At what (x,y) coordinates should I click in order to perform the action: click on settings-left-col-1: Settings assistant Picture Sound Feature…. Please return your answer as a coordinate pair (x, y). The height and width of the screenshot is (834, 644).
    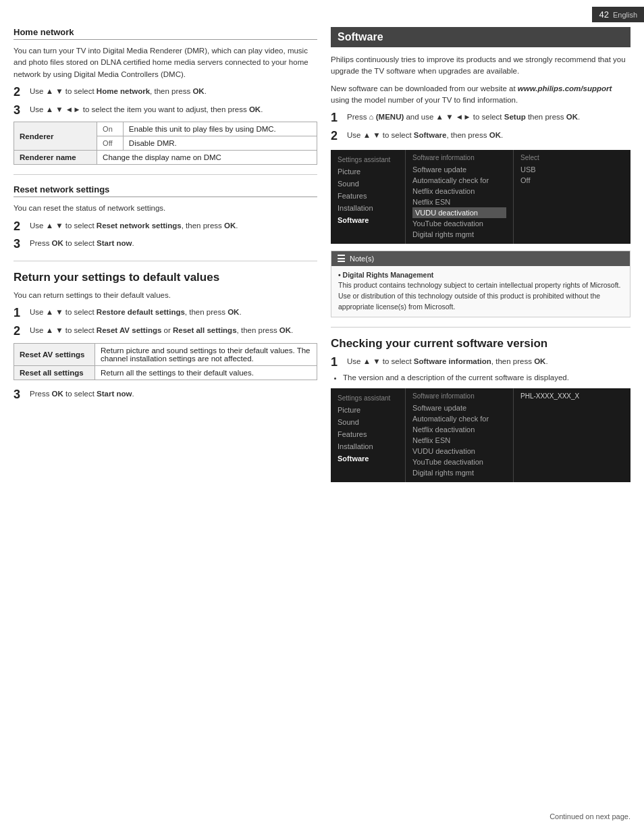
    Looking at the image, I should click on (368, 197).